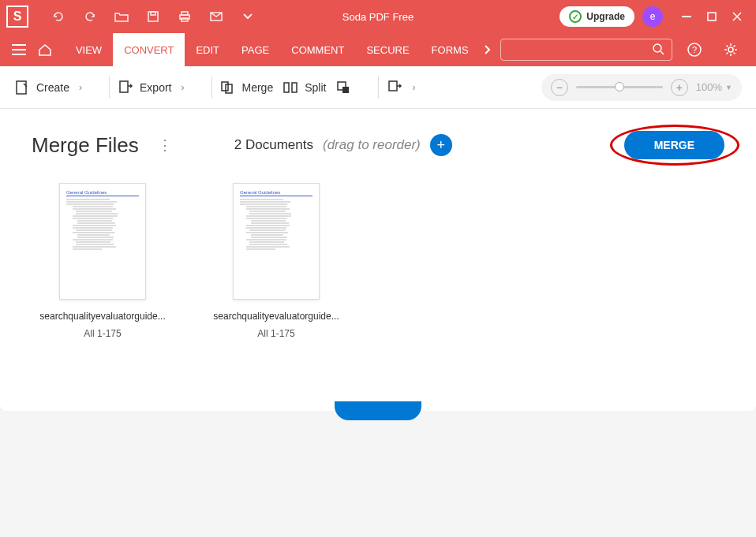 This screenshot has width=756, height=537. Describe the element at coordinates (256, 50) in the screenshot. I see `tab-page: PAGE` at that location.